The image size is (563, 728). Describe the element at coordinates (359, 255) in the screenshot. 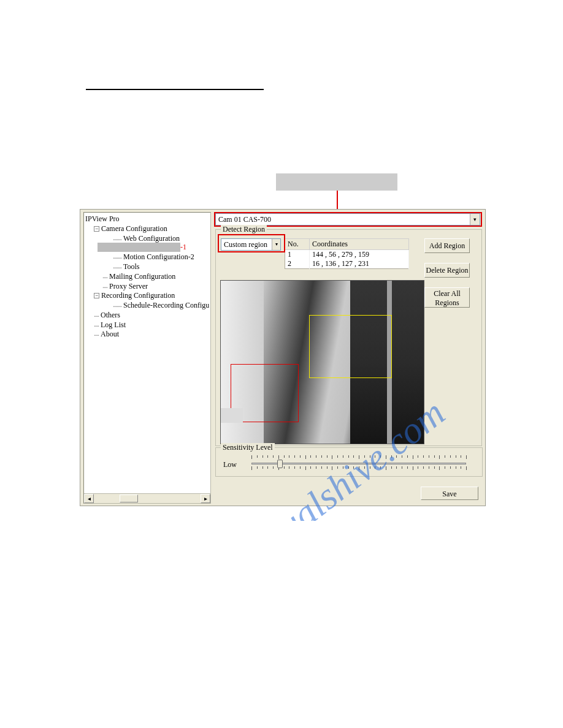

I see `cell-coord: 144 , 56 , 279 , 159` at that location.